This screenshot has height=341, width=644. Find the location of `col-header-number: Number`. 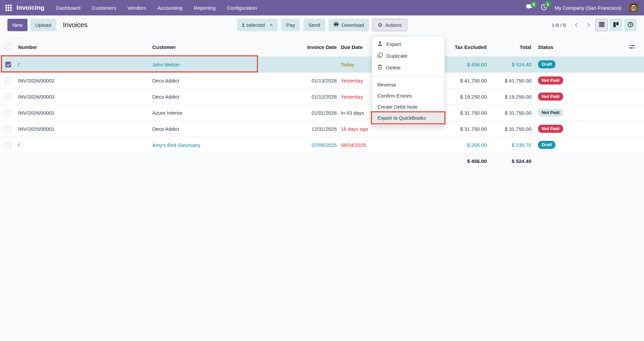

col-header-number: Number is located at coordinates (83, 47).